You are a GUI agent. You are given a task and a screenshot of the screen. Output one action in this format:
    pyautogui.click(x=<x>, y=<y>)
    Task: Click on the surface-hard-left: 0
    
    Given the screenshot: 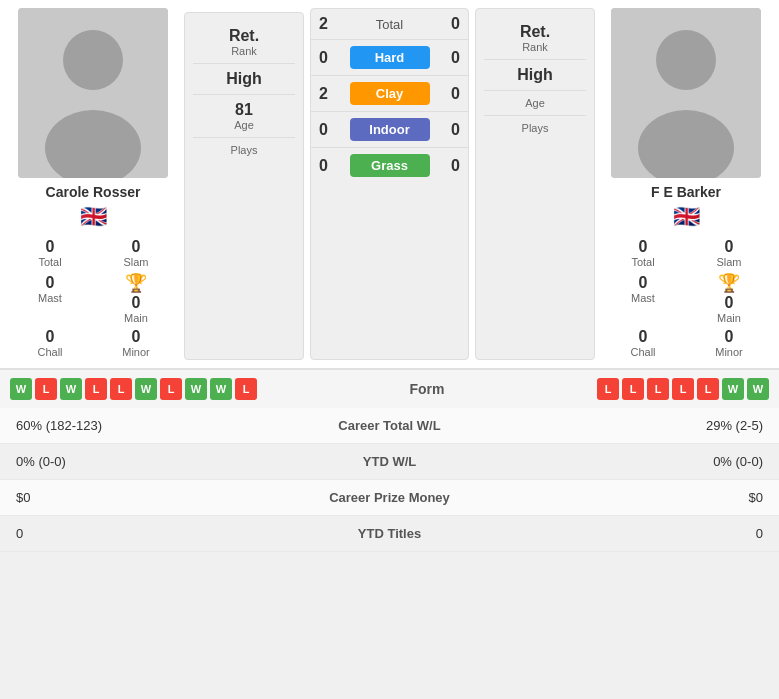 What is the action you would take?
    pyautogui.click(x=324, y=58)
    